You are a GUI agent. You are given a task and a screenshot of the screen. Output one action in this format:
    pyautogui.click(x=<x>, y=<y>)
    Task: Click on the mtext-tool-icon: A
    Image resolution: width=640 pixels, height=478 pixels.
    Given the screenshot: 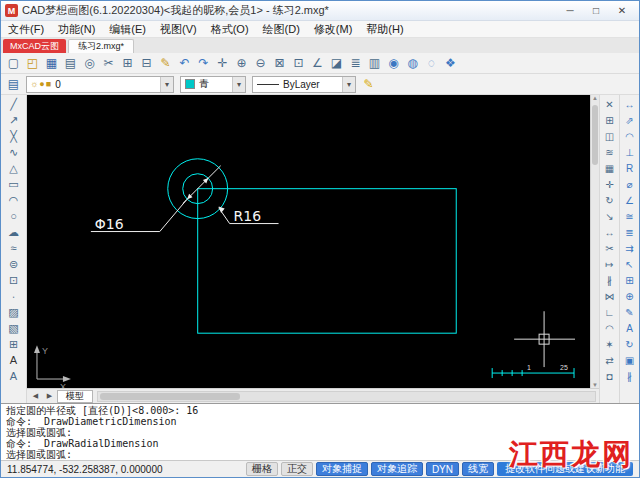 What is the action you would take?
    pyautogui.click(x=14, y=376)
    